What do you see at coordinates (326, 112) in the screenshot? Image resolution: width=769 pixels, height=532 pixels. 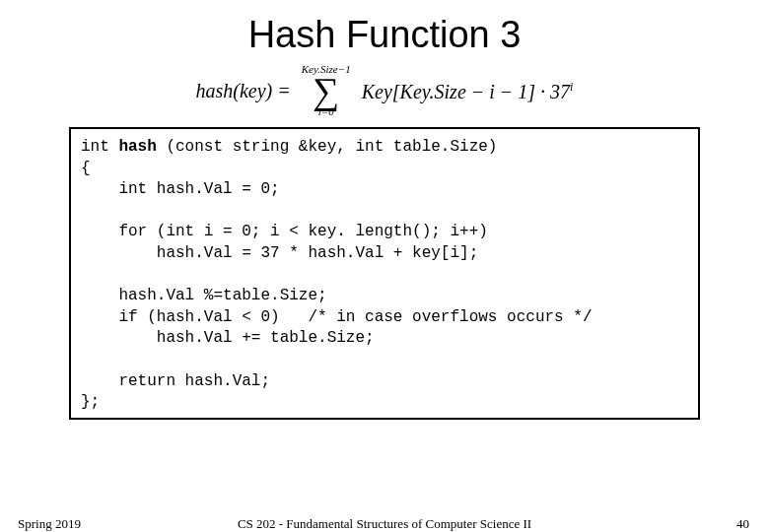 I see `sigma-lower: i=0` at bounding box center [326, 112].